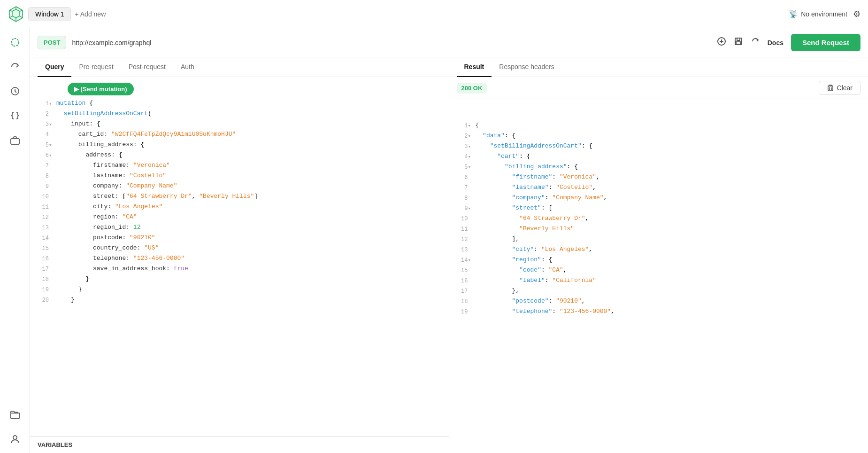 Image resolution: width=868 pixels, height=453 pixels. Describe the element at coordinates (826, 42) in the screenshot. I see `send-request-button: Send Request` at that location.